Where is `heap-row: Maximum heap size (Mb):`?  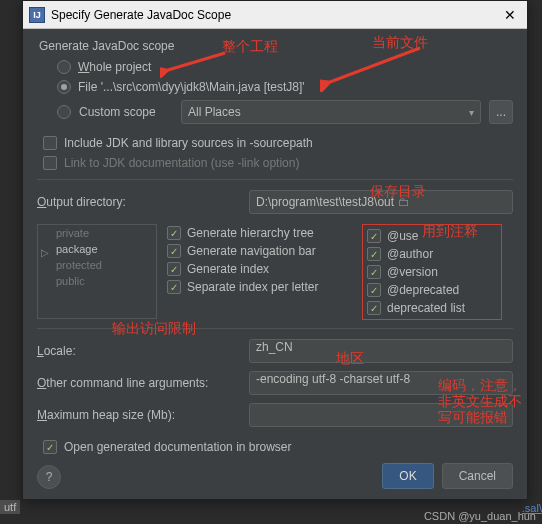
heap-row: Maximum heap size (Mb): is located at coordinates (275, 415).